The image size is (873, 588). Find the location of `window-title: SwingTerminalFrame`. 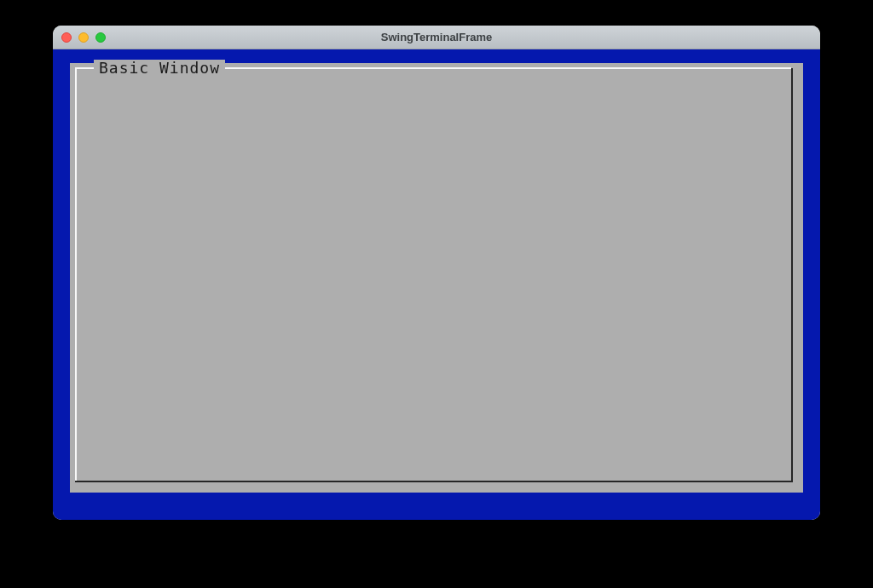

window-title: SwingTerminalFrame is located at coordinates (436, 37).